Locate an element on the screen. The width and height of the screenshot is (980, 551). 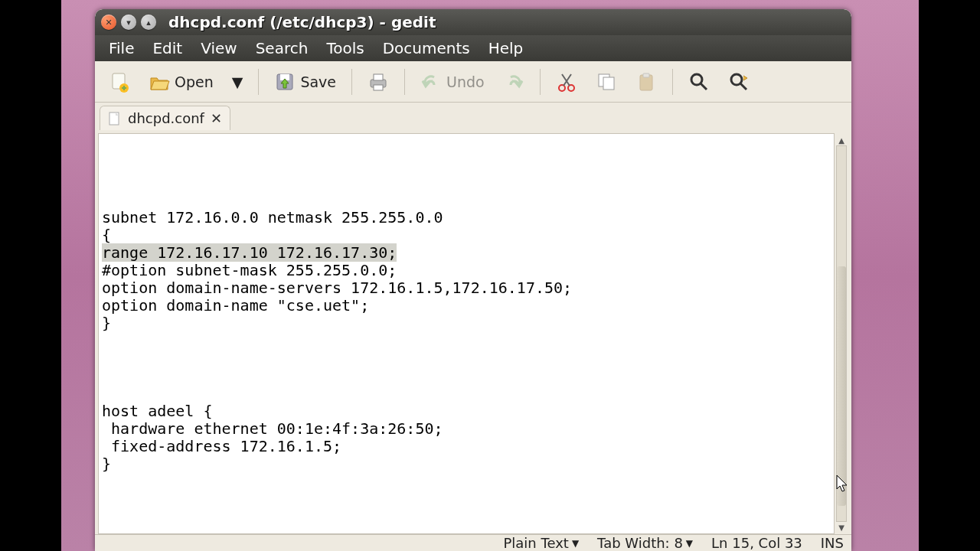
window-close-button: ✕ is located at coordinates (109, 22).